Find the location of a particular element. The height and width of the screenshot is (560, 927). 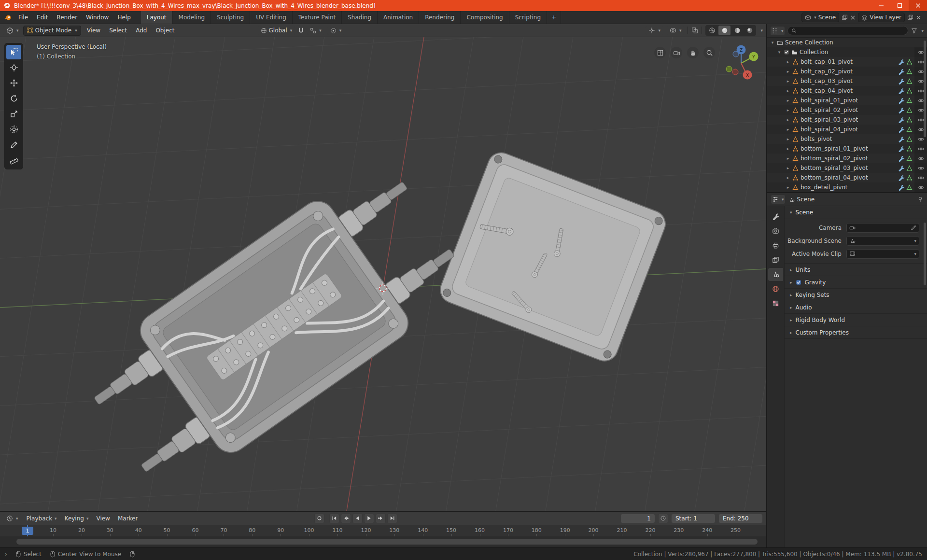

tool-scale-button is located at coordinates (14, 114).